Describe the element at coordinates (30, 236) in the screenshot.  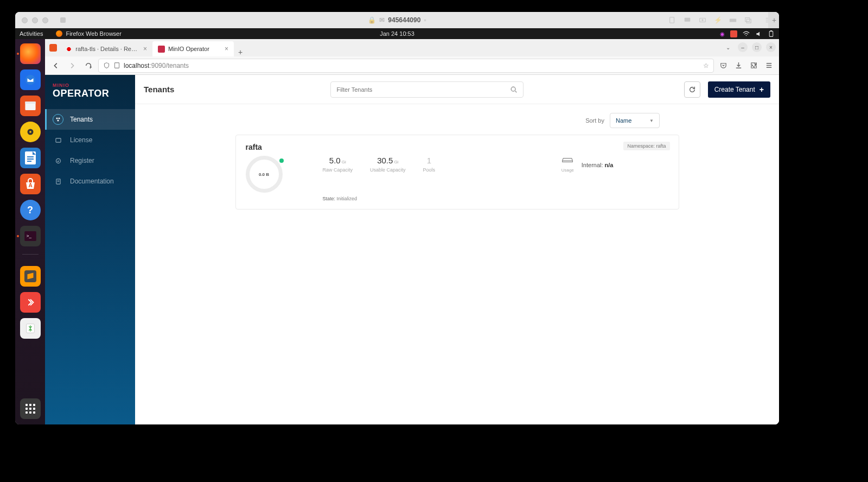
I see `dock-terminal: >_` at that location.